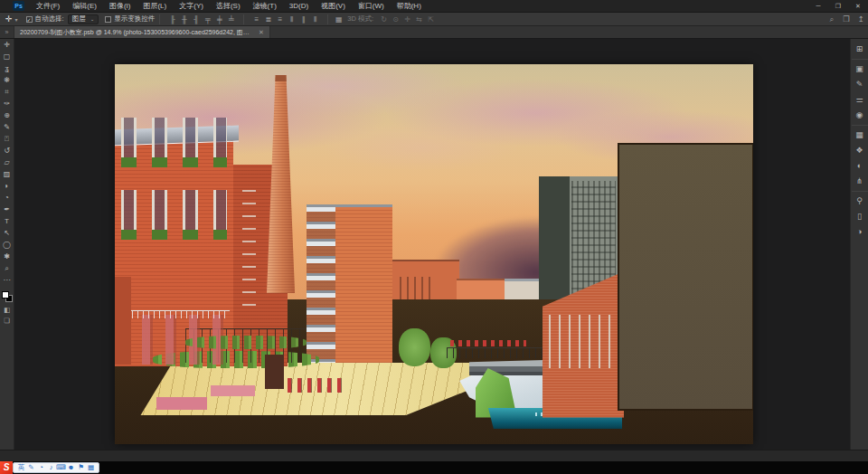 The width and height of the screenshot is (868, 474). I want to click on distribute-bottom-icon: ≡, so click(280, 20).